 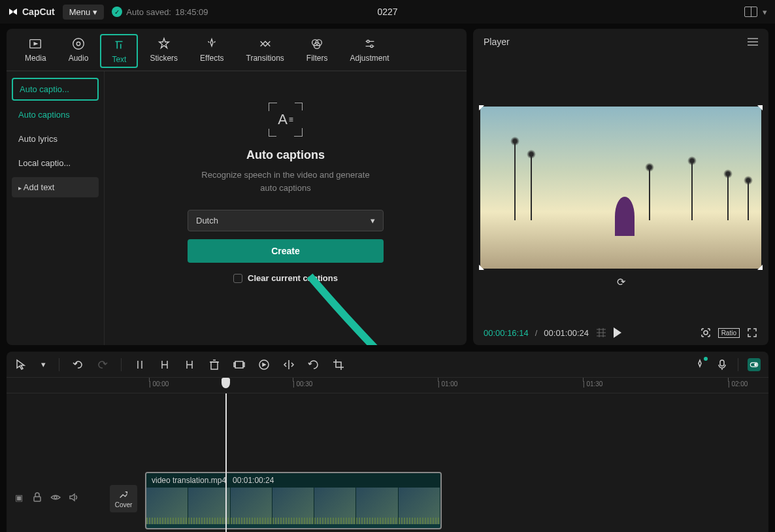 What do you see at coordinates (55, 187) in the screenshot?
I see `sidebar-item-add-text: Add text` at bounding box center [55, 187].